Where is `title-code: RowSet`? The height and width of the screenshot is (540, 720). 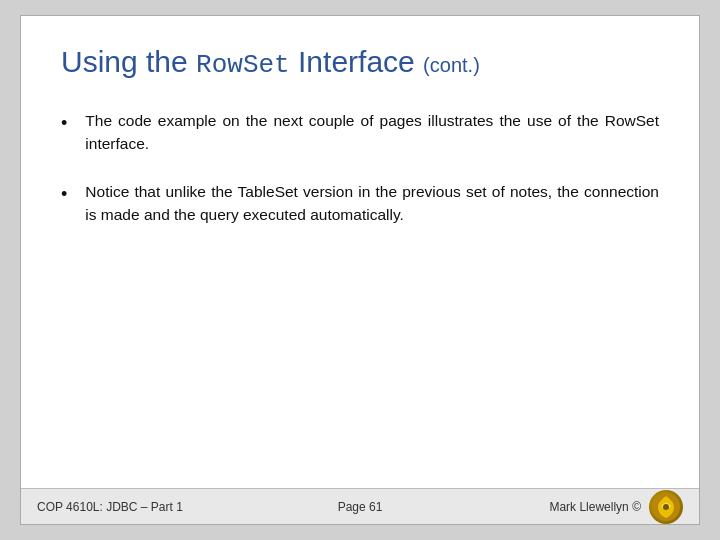 title-code: RowSet is located at coordinates (243, 65).